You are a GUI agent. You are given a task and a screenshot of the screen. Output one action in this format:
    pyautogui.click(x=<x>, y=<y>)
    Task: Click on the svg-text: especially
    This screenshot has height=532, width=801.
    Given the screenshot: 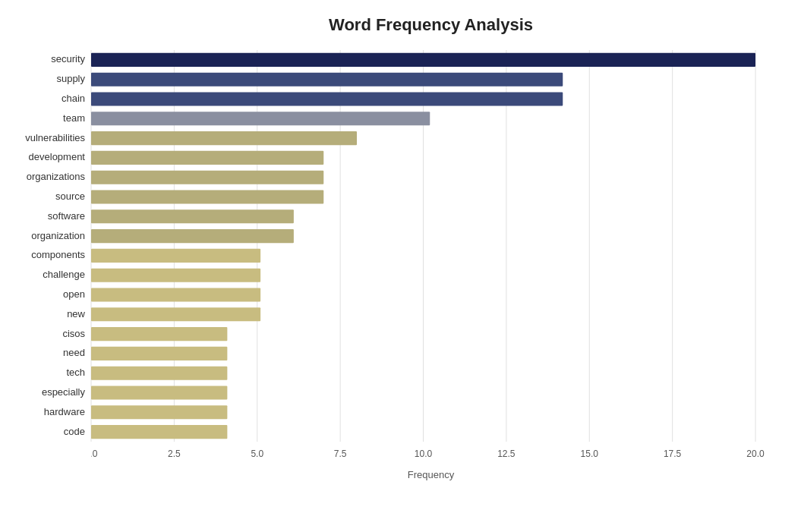 What is the action you would take?
    pyautogui.click(x=64, y=392)
    